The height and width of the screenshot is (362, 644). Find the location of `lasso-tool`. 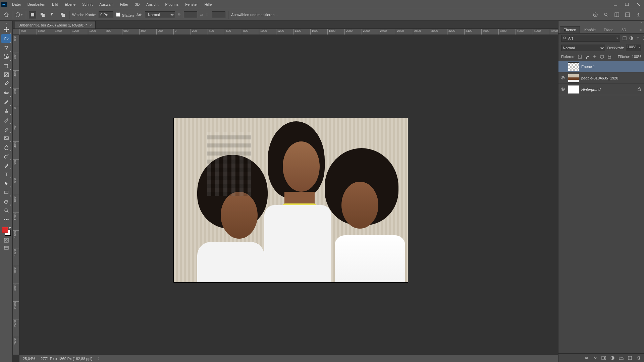

lasso-tool is located at coordinates (6, 48).